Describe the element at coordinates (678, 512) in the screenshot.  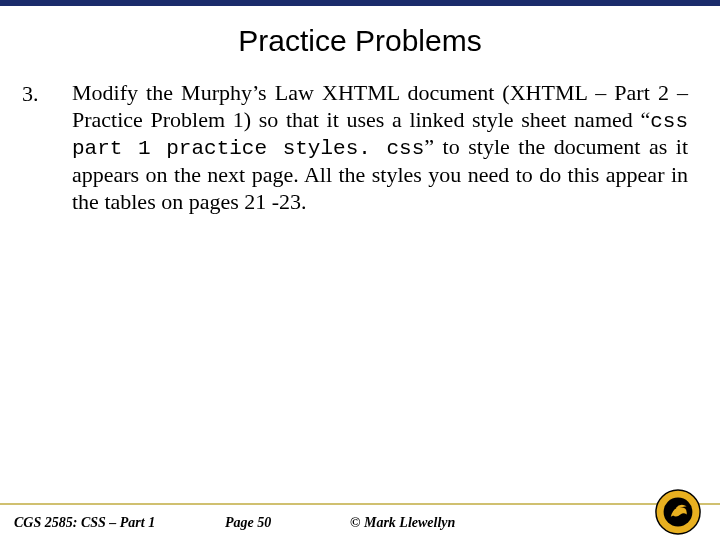
I see `ucf-pegasus-logo-icon` at that location.